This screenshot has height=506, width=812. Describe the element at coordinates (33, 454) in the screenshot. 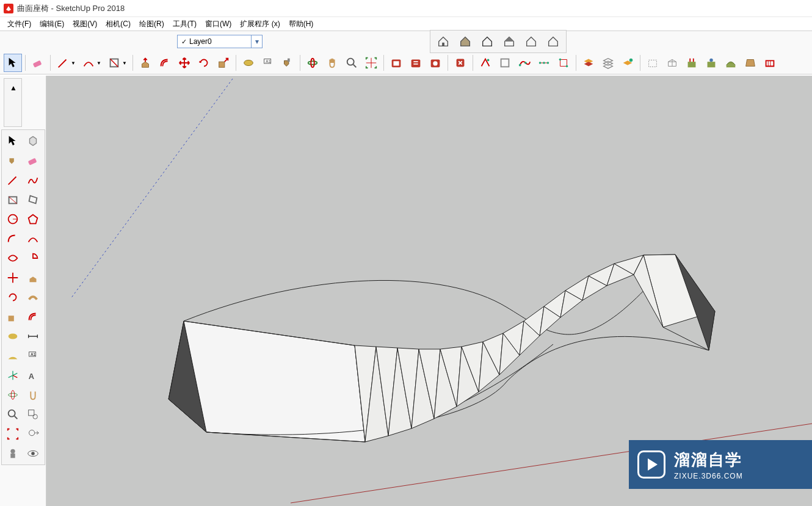

I see `lt-look-icon` at that location.